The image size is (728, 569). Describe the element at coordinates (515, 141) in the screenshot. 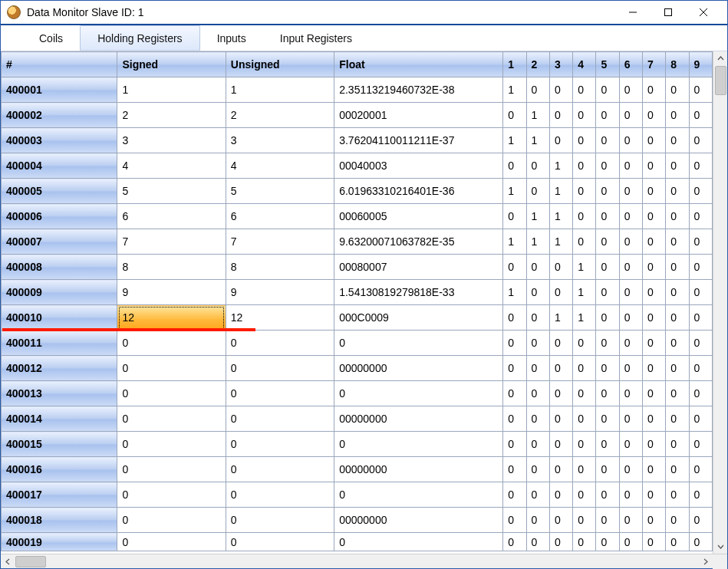

I see `cell-bit-1: 1` at that location.